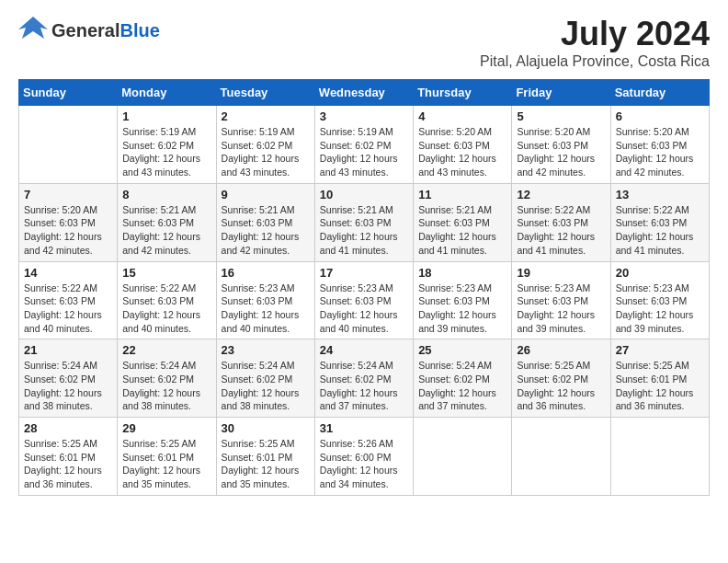  Describe the element at coordinates (364, 379) in the screenshot. I see `calendar-week-row: 21Sunrise: 5:24 AM Sunset: 6:02 PM Dayli…` at that location.